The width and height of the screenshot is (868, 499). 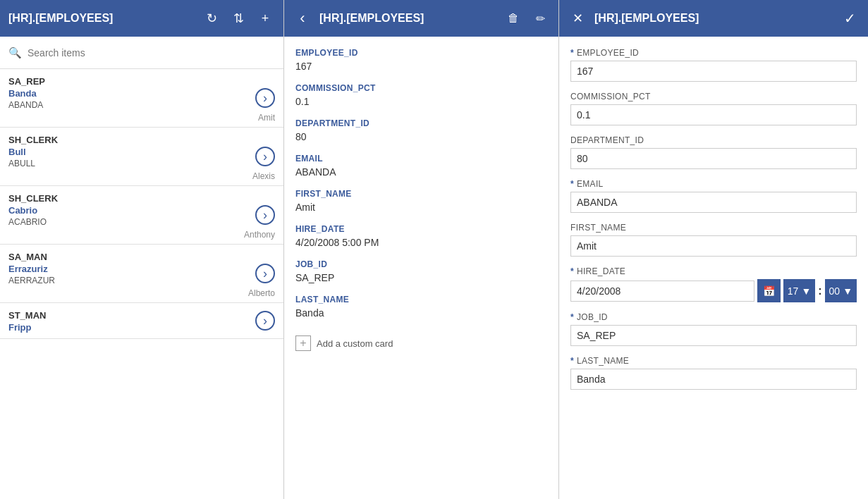 I want to click on form-field: *JOB_ID, so click(x=714, y=329).